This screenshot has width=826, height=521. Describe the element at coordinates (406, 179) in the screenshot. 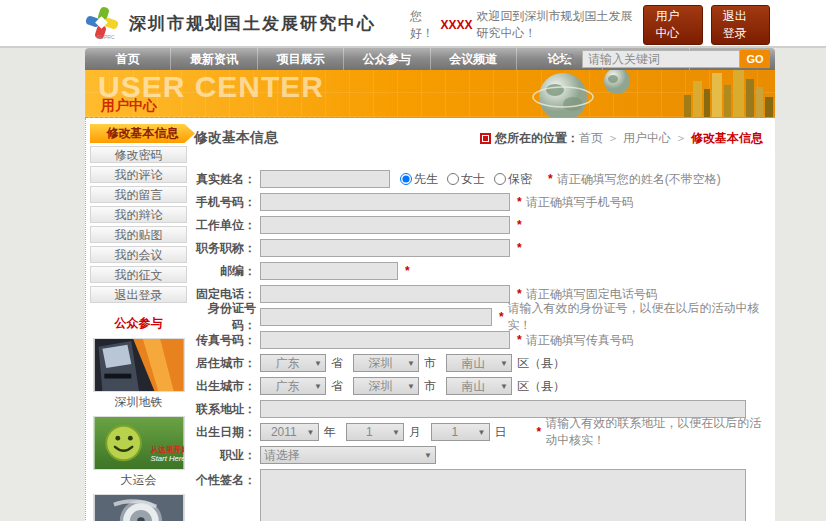

I see `mister-radio` at that location.